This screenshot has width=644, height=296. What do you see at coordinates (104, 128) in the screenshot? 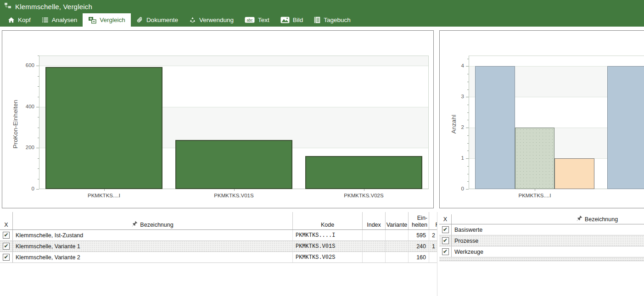
I see `bar-PKMKTKS....I` at bounding box center [104, 128].